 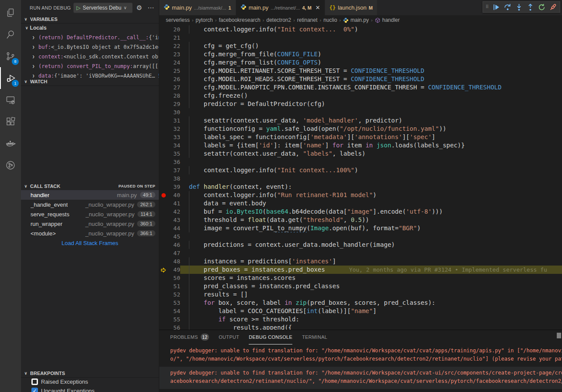 What do you see at coordinates (307, 20) in the screenshot?
I see `breadcrumb-item-retinanet: retinanet` at bounding box center [307, 20].